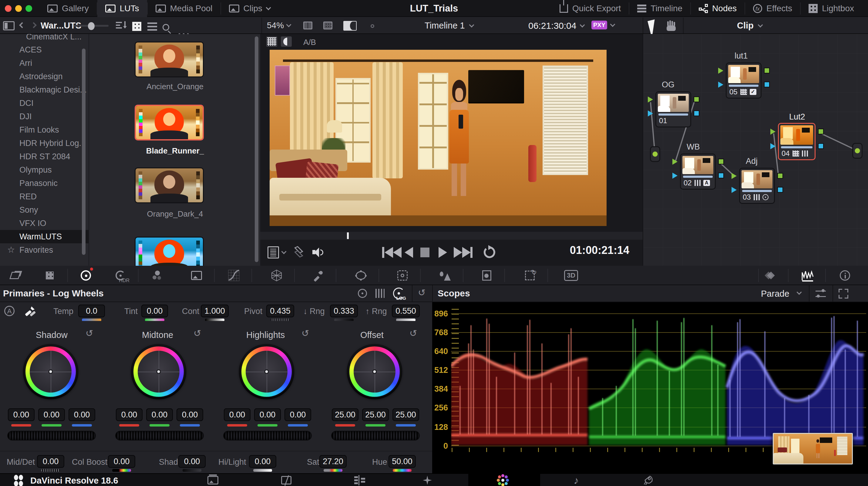 The image size is (868, 486). I want to click on hand-tool-icon, so click(671, 26).